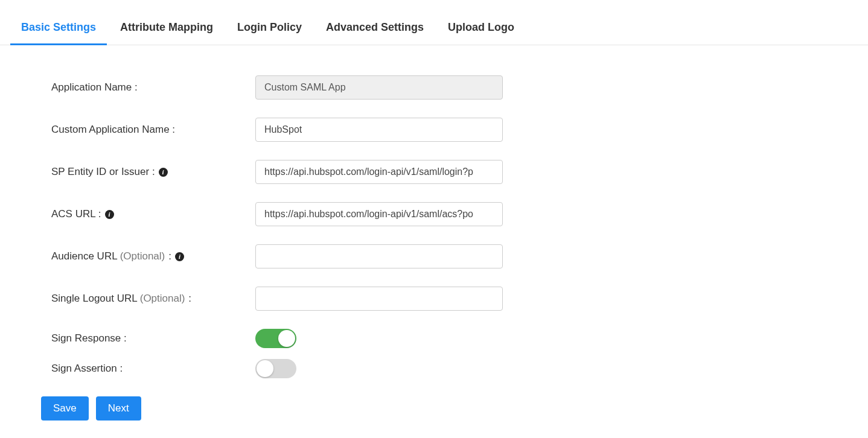  I want to click on label-sp-entity-id: SP Entity ID or Issuer : i, so click(153, 172).